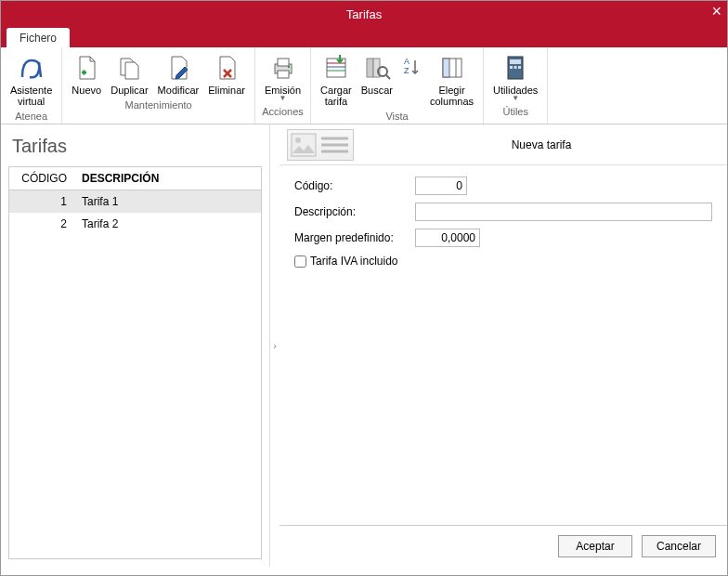 Image resolution: width=728 pixels, height=576 pixels. What do you see at coordinates (282, 111) in the screenshot?
I see `group-caption: Acciones` at bounding box center [282, 111].